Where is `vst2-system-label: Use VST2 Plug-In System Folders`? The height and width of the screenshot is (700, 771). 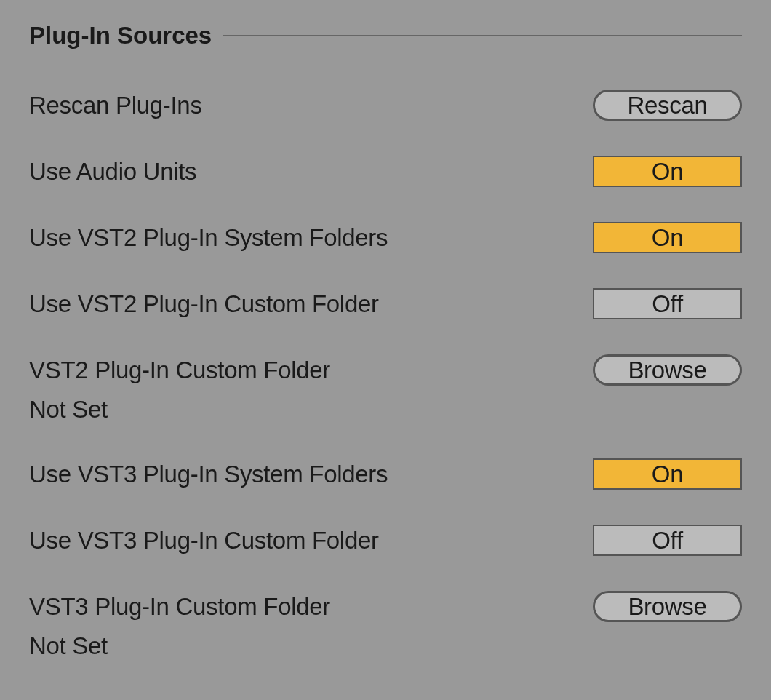 vst2-system-label: Use VST2 Plug-In System Folders is located at coordinates (208, 238).